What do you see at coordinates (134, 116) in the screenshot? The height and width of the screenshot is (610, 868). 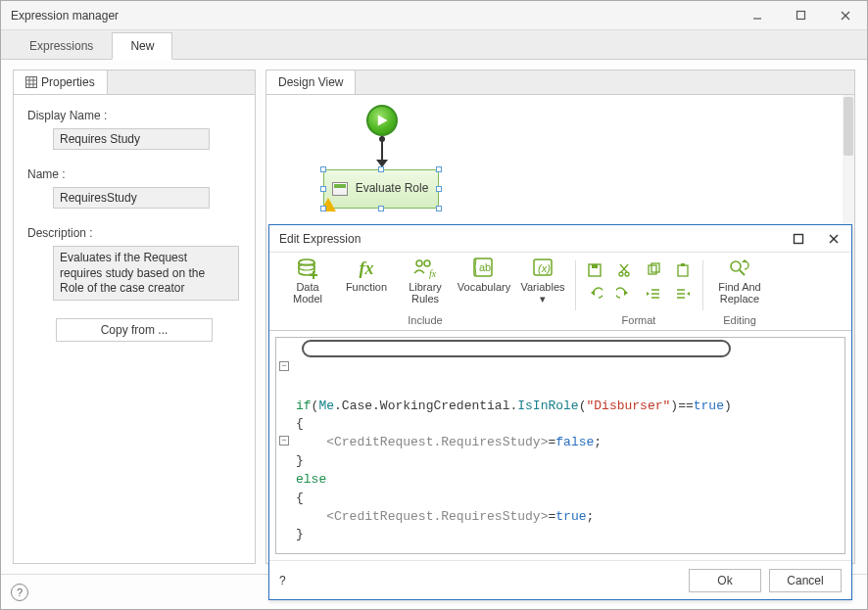 I see `display-name-label: Display Name :` at bounding box center [134, 116].